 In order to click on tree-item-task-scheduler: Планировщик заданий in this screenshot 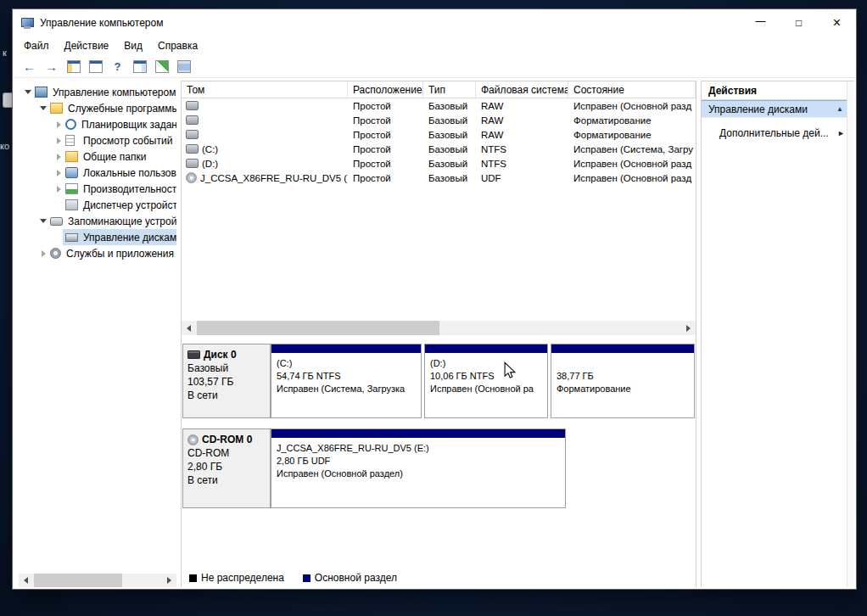, I will do `click(98, 124)`.